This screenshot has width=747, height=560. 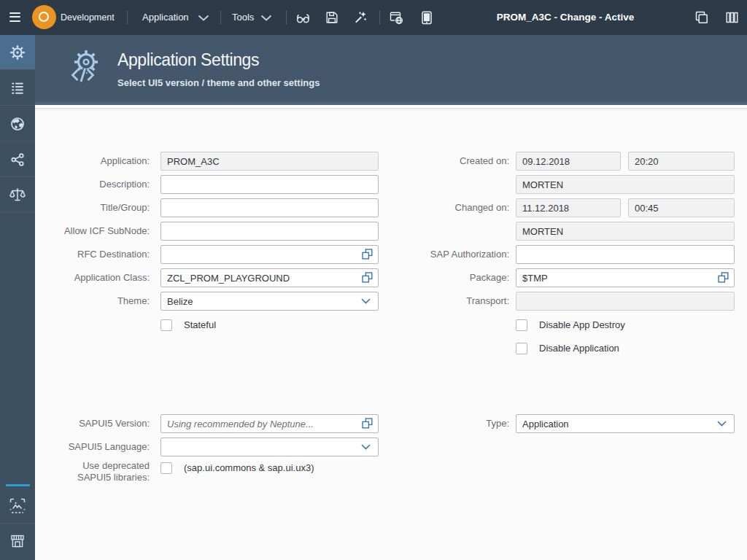 What do you see at coordinates (92, 278) in the screenshot?
I see `application-class-label: Application Class:` at bounding box center [92, 278].